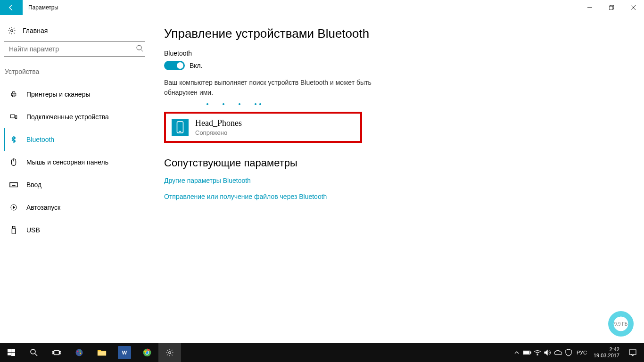 This screenshot has width=644, height=362. What do you see at coordinates (263, 127) in the screenshot?
I see `device-item: Head_Phones Сопряжено` at bounding box center [263, 127].